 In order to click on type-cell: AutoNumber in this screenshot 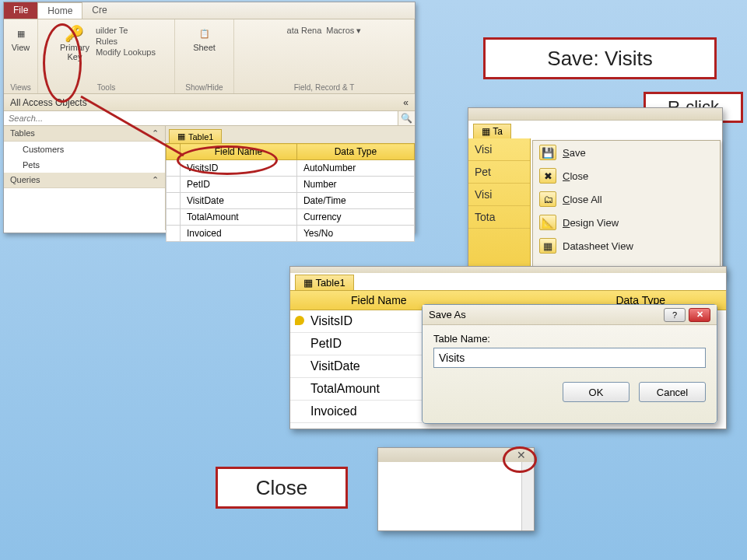, I will do `click(355, 168)`.